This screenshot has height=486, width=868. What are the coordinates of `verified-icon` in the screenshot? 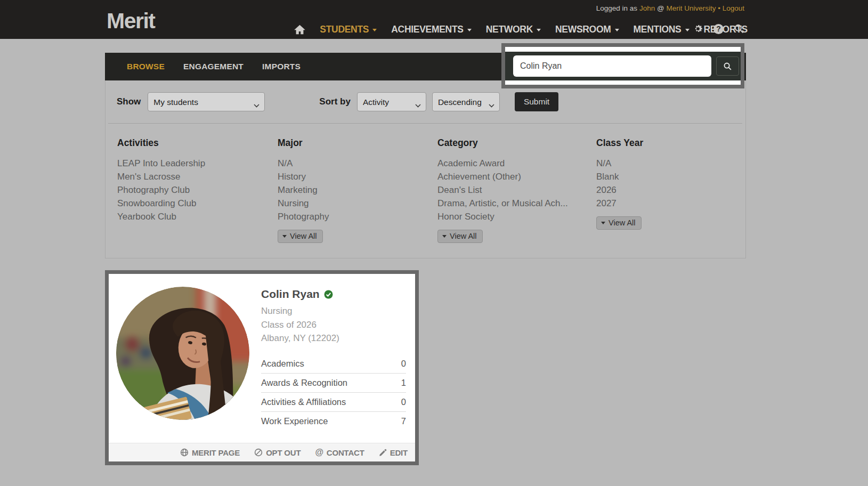 It's located at (328, 294).